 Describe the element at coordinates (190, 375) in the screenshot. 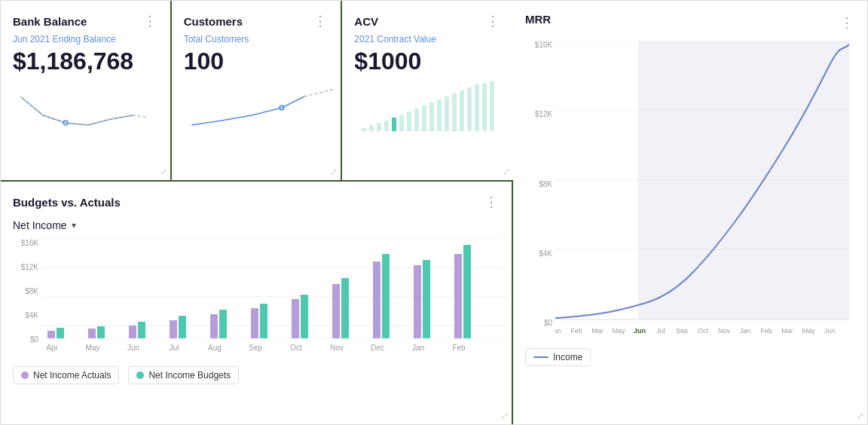

I see `budgets-label: Net Income Budgets` at that location.